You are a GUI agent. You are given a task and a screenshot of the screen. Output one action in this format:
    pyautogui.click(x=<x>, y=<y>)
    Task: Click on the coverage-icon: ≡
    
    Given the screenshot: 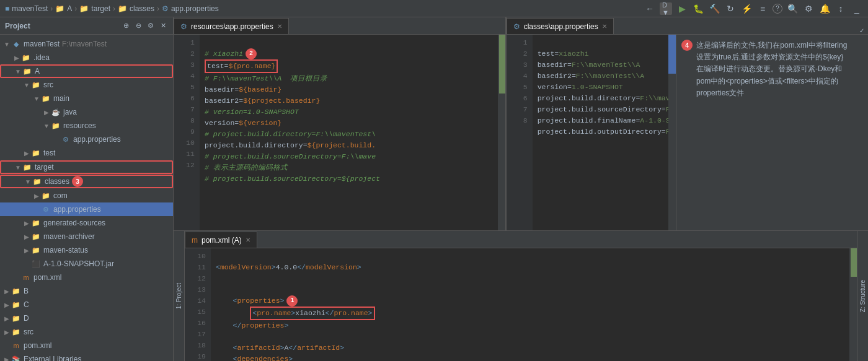 What is the action you would take?
    pyautogui.click(x=763, y=9)
    